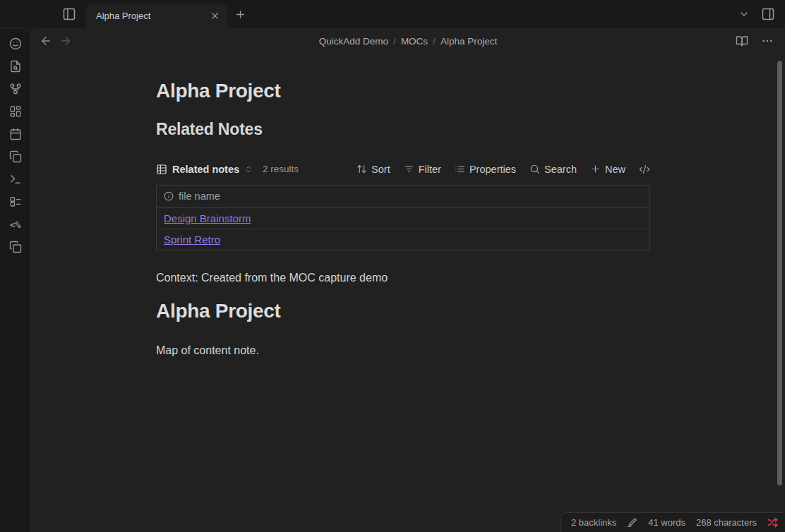 The image size is (785, 532). Describe the element at coordinates (768, 14) in the screenshot. I see `right-sidebar-toggle-button` at that location.